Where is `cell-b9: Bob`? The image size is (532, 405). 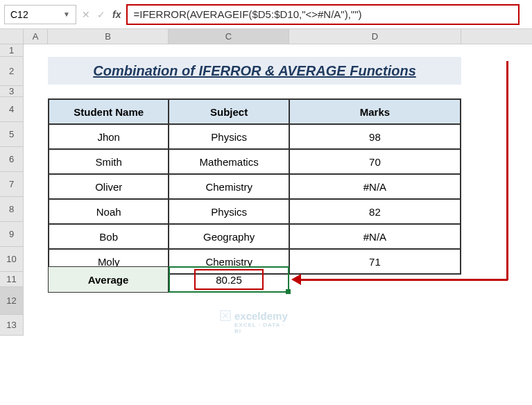 cell-b9: Bob is located at coordinates (108, 236).